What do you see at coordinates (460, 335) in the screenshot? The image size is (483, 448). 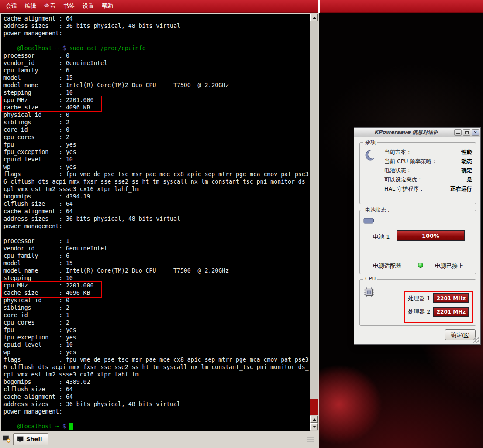 I see `ok-button: 确定(K)` at bounding box center [460, 335].